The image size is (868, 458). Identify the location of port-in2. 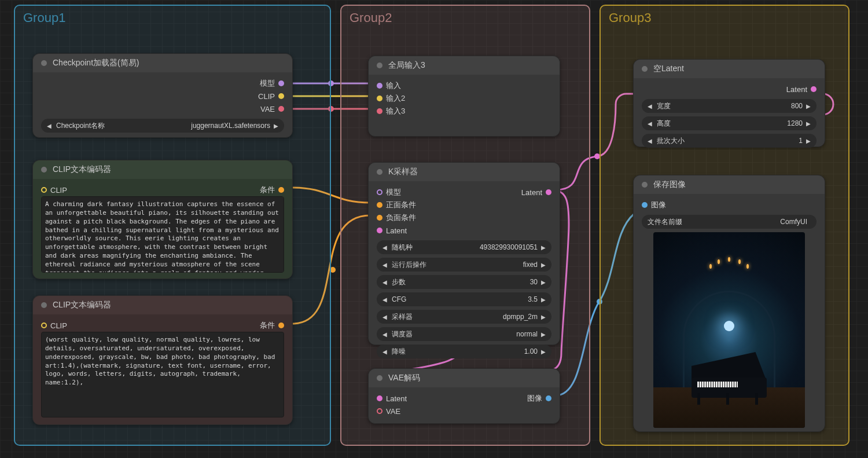
(380, 98).